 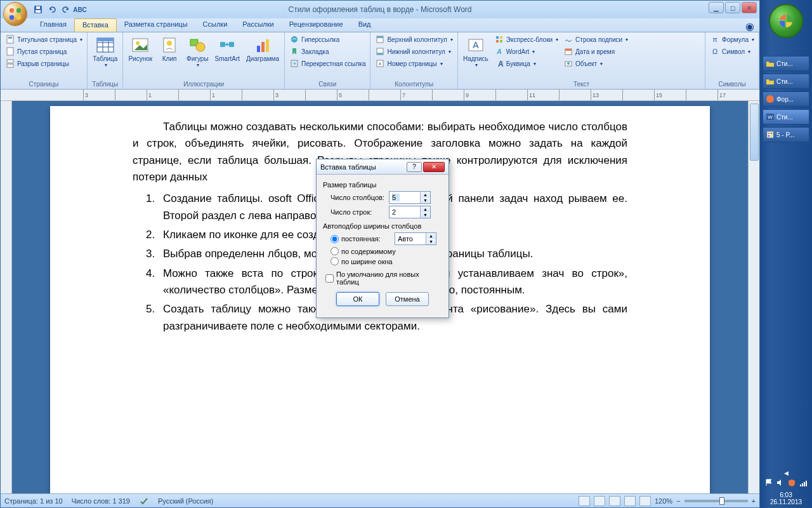 I want to click on word-icon: W, so click(x=770, y=117).